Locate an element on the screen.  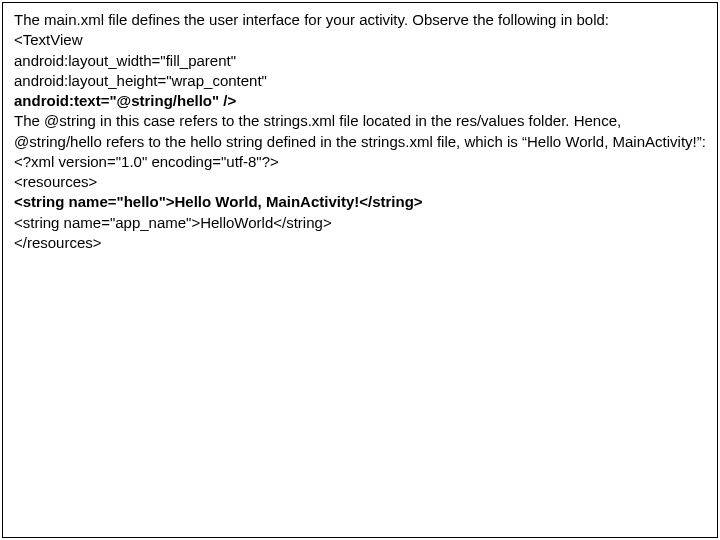
code-line: </resources> is located at coordinates (360, 243).